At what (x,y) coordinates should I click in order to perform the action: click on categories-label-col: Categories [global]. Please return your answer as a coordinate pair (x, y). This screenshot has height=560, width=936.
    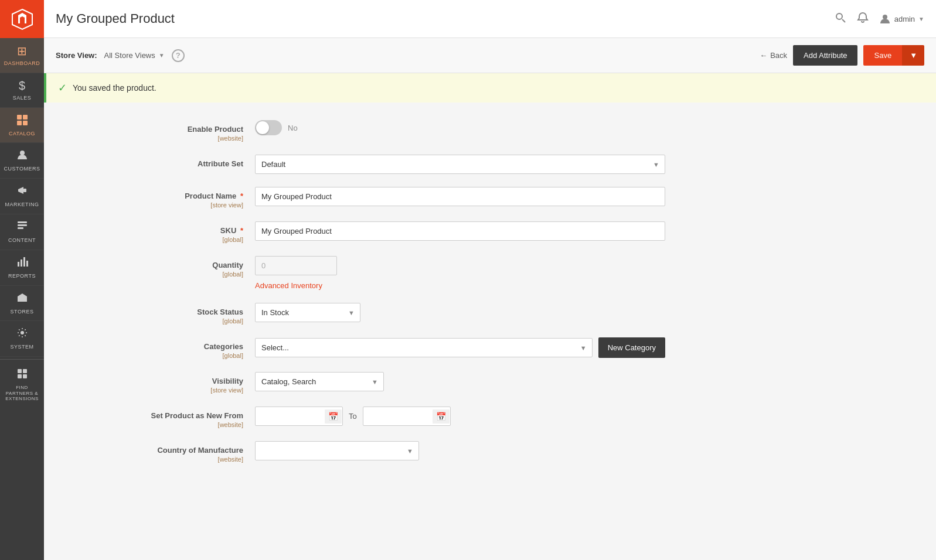
    Looking at the image, I should click on (173, 348).